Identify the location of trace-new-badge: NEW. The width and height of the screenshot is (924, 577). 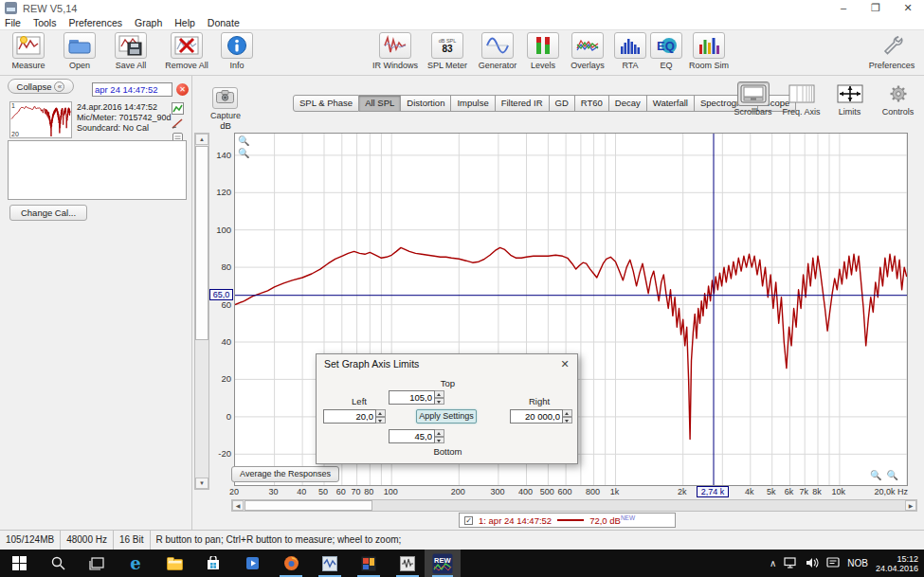
(627, 517).